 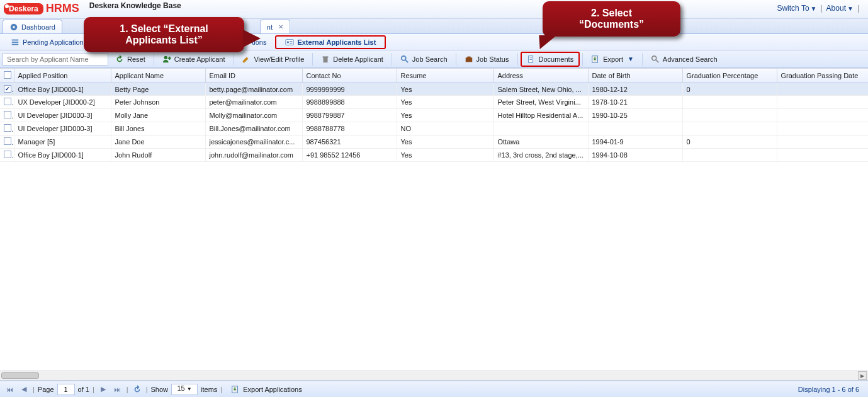 I want to click on about: About▼, so click(x=840, y=8).